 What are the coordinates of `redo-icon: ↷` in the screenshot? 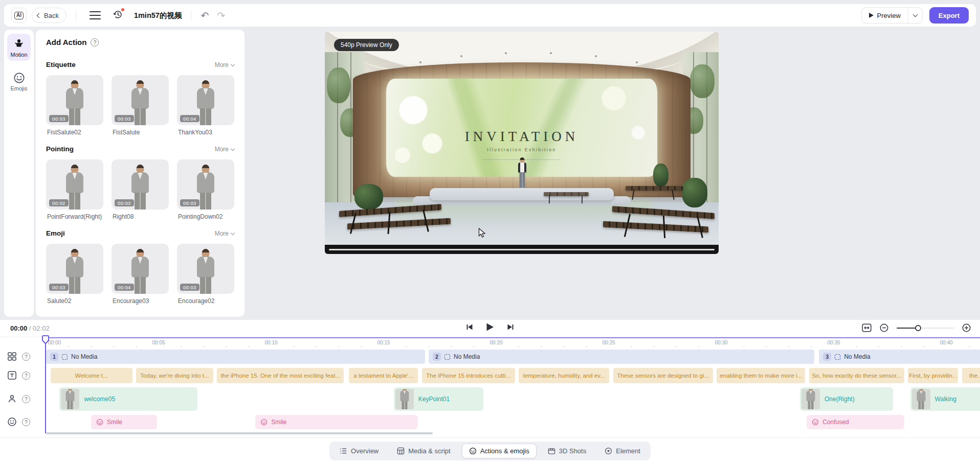 It's located at (221, 15).